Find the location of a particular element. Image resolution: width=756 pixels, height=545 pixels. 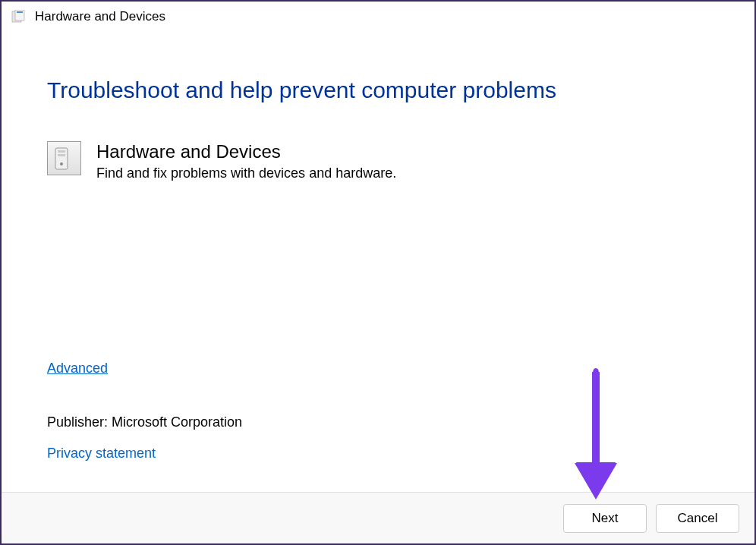

titlebar: Hardware and Devices is located at coordinates (378, 17).